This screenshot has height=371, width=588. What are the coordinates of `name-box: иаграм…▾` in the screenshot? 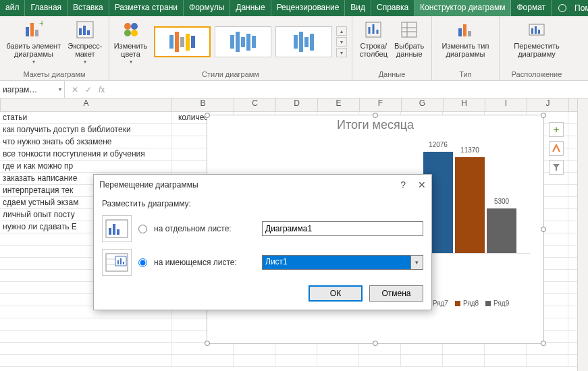 It's located at (32, 89).